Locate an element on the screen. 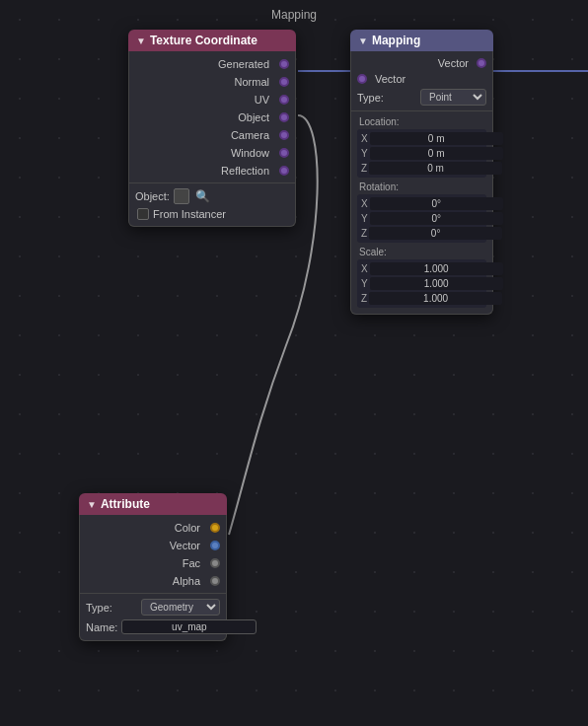 The image size is (588, 726). rotation-x-input is located at coordinates (436, 203).